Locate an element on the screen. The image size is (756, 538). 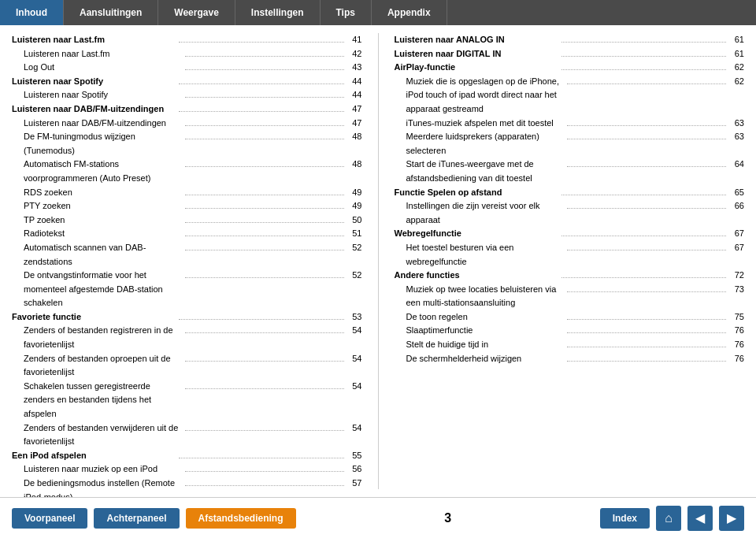
toc-entry: Luisteren naar ANALOG IN61 is located at coordinates (570, 40).